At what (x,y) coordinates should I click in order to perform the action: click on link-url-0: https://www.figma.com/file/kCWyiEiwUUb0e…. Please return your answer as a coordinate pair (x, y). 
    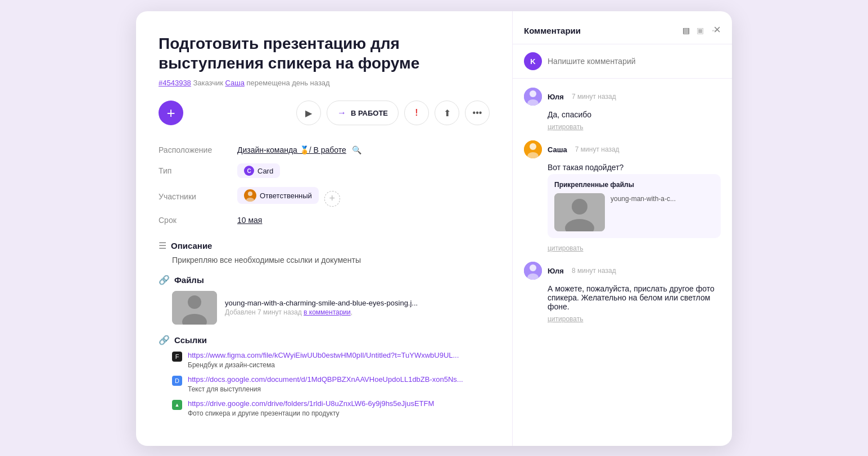
    Looking at the image, I should click on (323, 355).